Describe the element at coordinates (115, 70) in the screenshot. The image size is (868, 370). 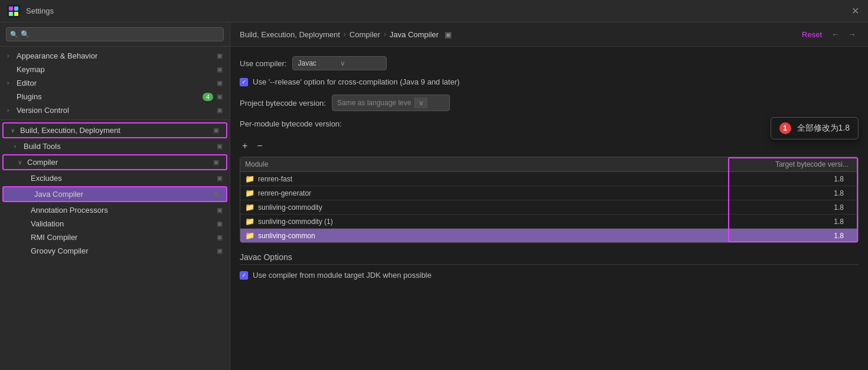
I see `sidebar-item-label: Keymap` at that location.